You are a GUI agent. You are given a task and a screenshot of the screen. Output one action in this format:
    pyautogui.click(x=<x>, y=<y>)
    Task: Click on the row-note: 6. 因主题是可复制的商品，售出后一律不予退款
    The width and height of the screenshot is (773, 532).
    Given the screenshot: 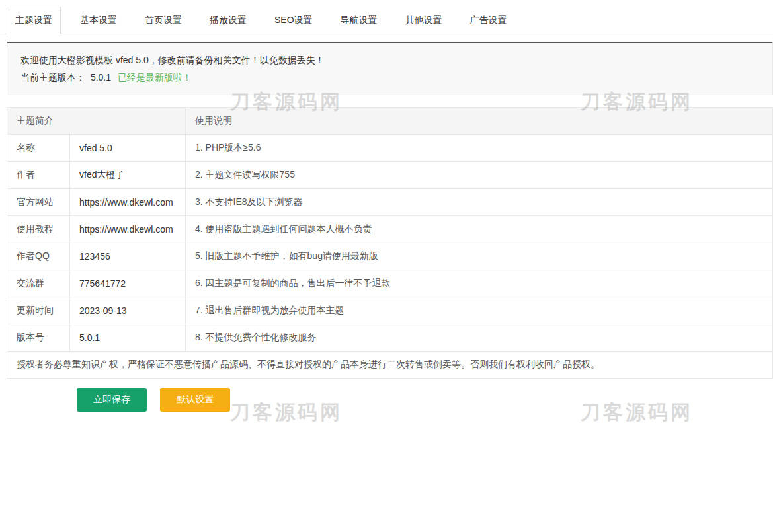 What is the action you would take?
    pyautogui.click(x=479, y=284)
    